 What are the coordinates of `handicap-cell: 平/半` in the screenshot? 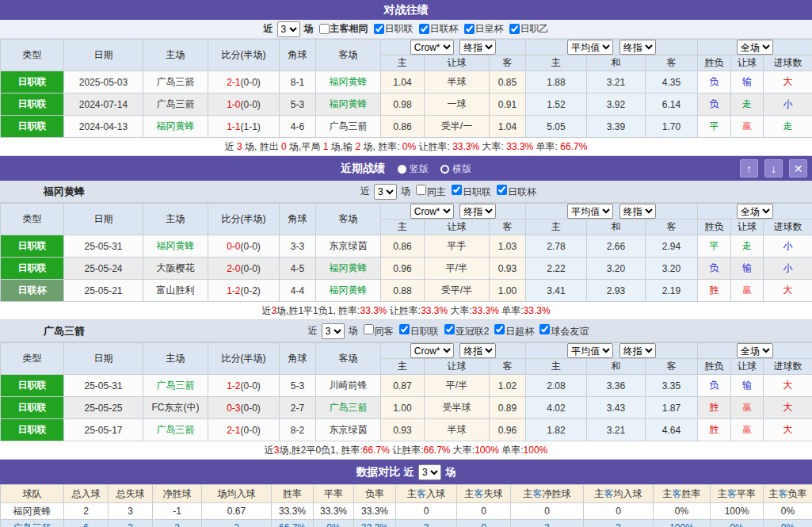 It's located at (457, 269).